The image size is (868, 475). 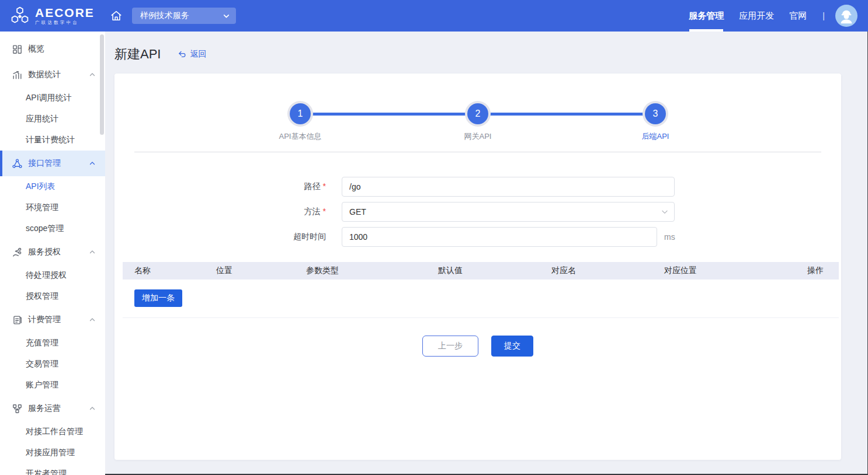 I want to click on sidebar-item-15: 账户管理, so click(x=53, y=385).